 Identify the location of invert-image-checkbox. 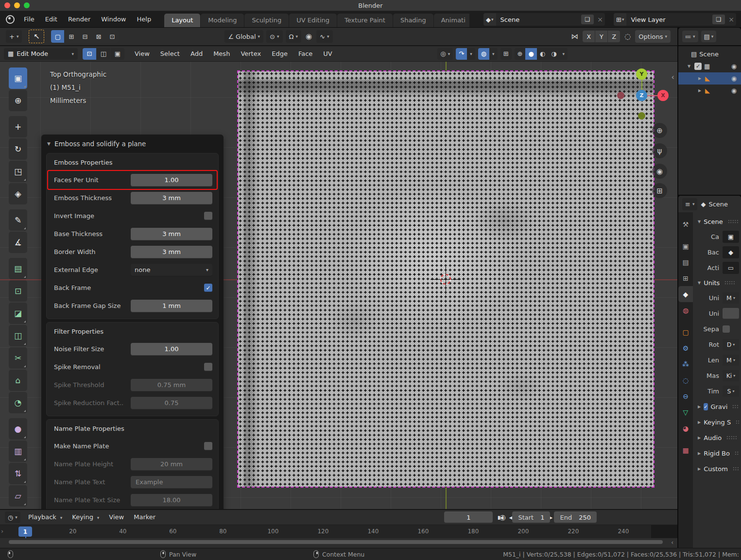
(208, 216).